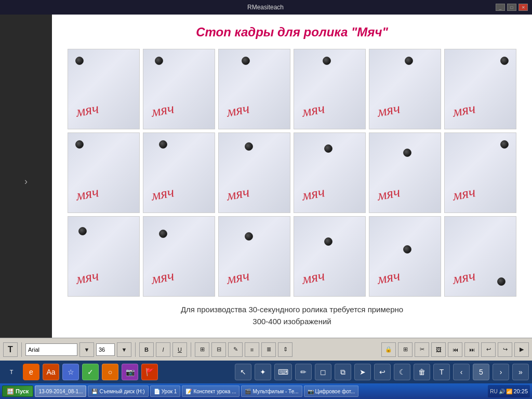 This screenshot has width=532, height=399. I want to click on nav-arrow-left: ›, so click(26, 182).